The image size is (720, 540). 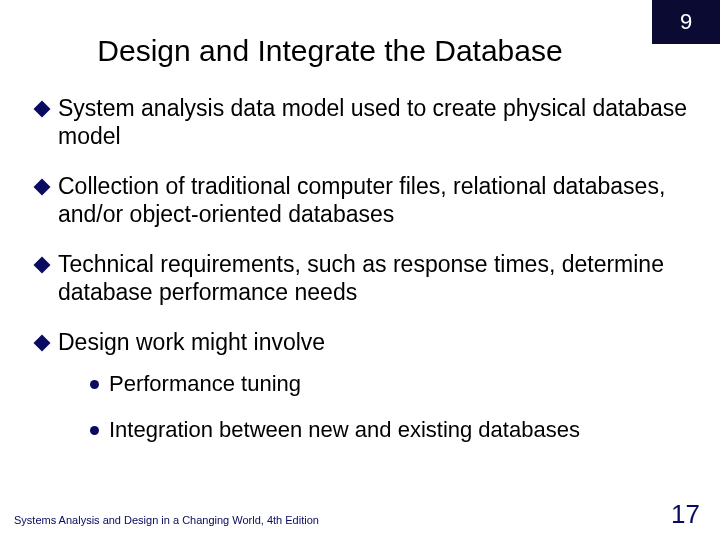 What do you see at coordinates (366, 342) in the screenshot?
I see `bullet-item: Design work might involve` at bounding box center [366, 342].